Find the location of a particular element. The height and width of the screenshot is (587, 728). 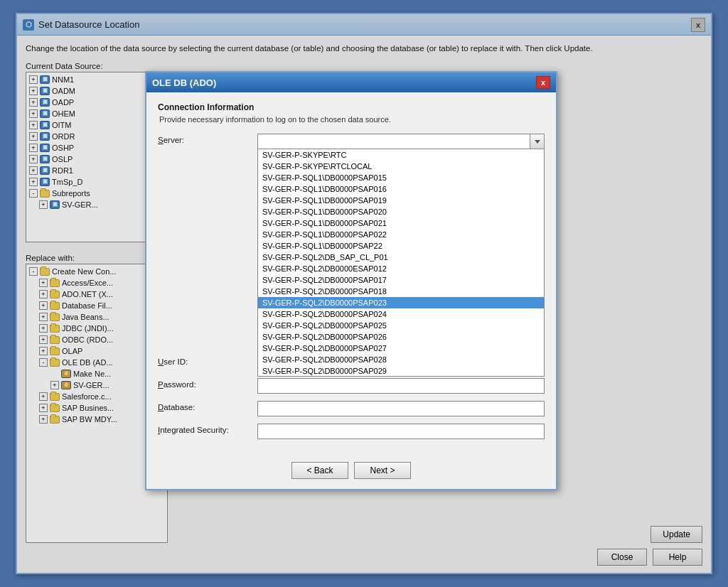

server-option-6: SV-GER-P-SQL1\DB0000PSAP021 is located at coordinates (401, 223).